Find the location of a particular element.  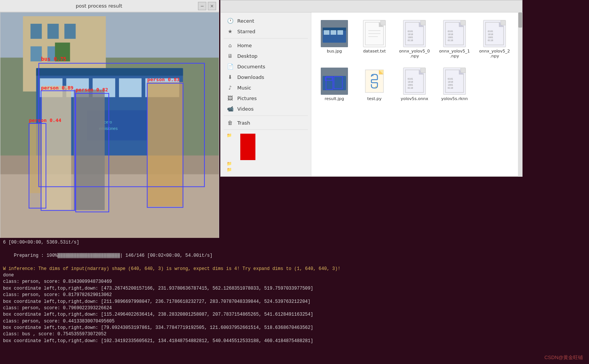

sidebar-label-home: Home is located at coordinates (244, 45).